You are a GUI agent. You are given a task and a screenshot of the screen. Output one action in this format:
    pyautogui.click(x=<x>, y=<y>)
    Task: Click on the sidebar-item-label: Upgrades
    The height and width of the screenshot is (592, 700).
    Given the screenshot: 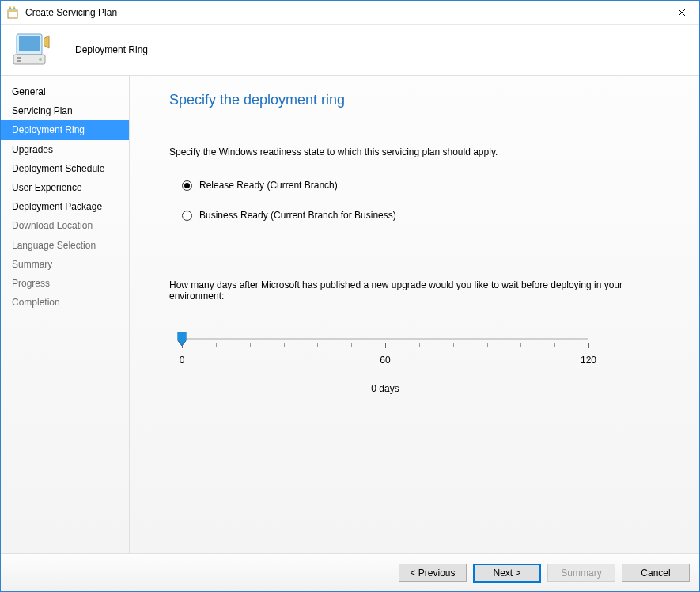 What is the action you would take?
    pyautogui.click(x=32, y=150)
    